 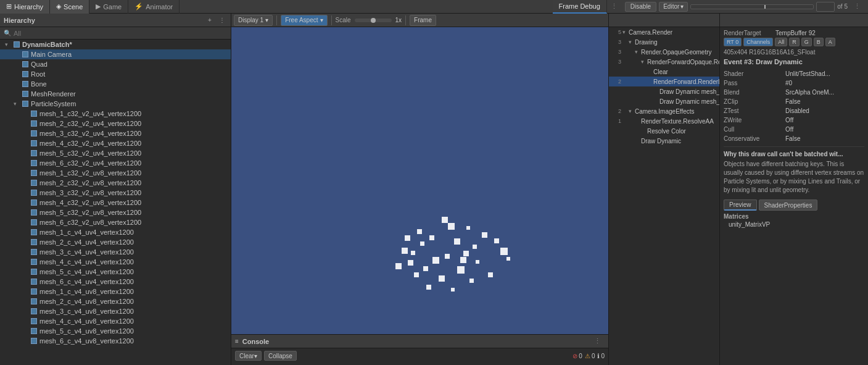 I want to click on hierarchy-item: mesh_5_c32_v2_uv4_vertex1200, so click(x=115, y=153).